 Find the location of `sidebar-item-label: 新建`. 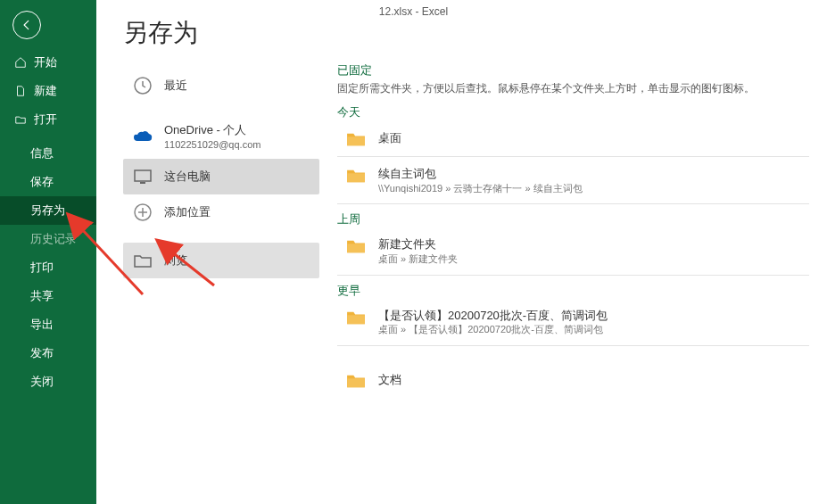

sidebar-item-label: 新建 is located at coordinates (45, 91).